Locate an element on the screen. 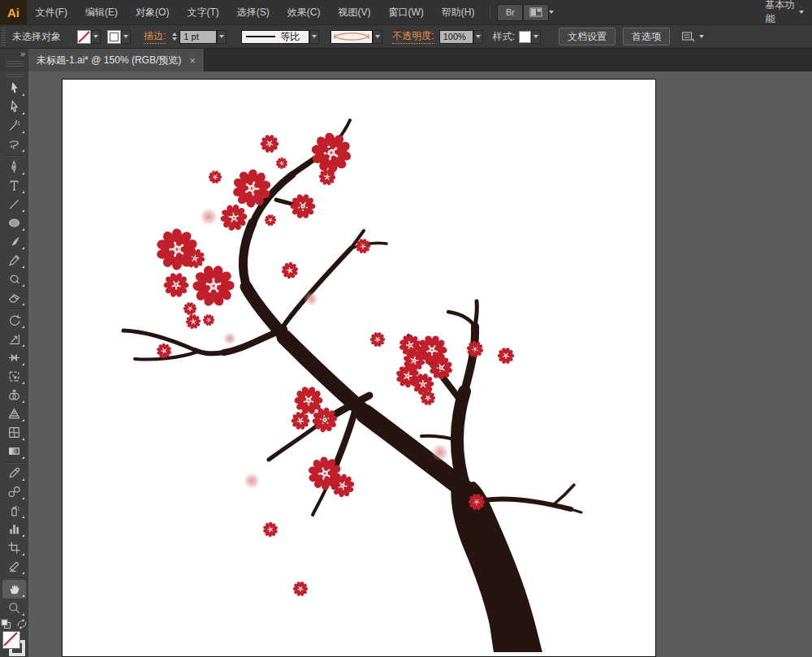 This screenshot has height=657, width=812. width-profile-uniform-dropdown is located at coordinates (314, 37).